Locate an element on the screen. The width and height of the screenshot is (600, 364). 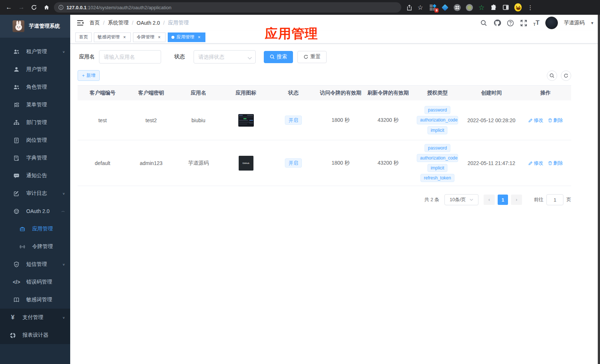
edit-icon is located at coordinates (531, 120).